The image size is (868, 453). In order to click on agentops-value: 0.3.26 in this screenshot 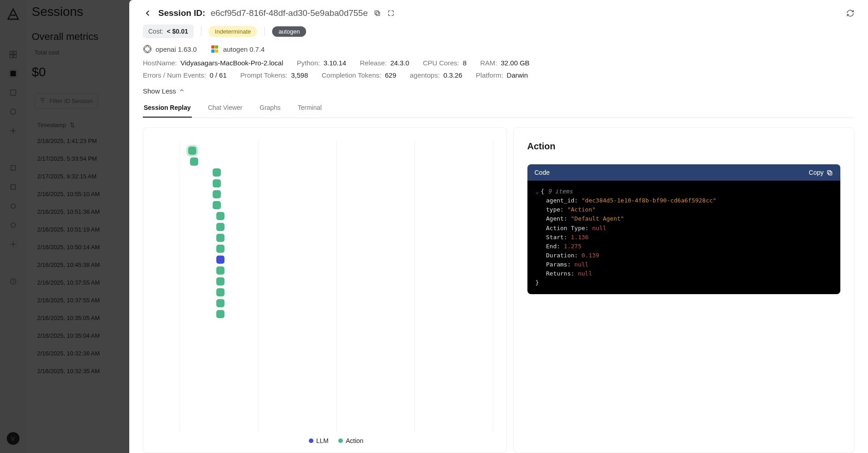, I will do `click(453, 75)`.